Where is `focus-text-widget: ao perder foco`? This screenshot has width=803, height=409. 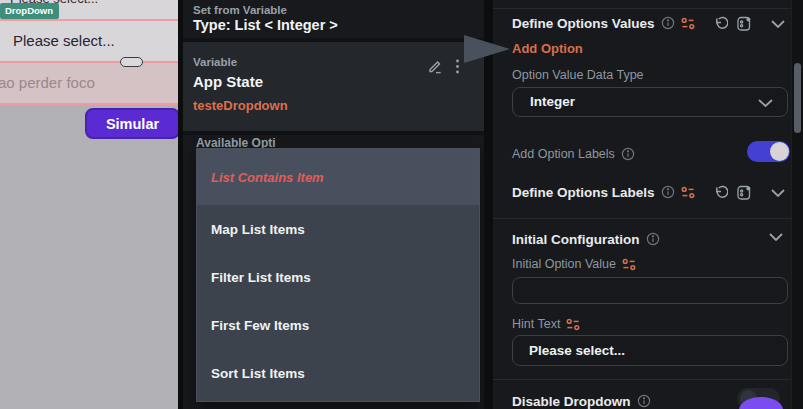
focus-text-widget: ao perder foco is located at coordinates (89, 83).